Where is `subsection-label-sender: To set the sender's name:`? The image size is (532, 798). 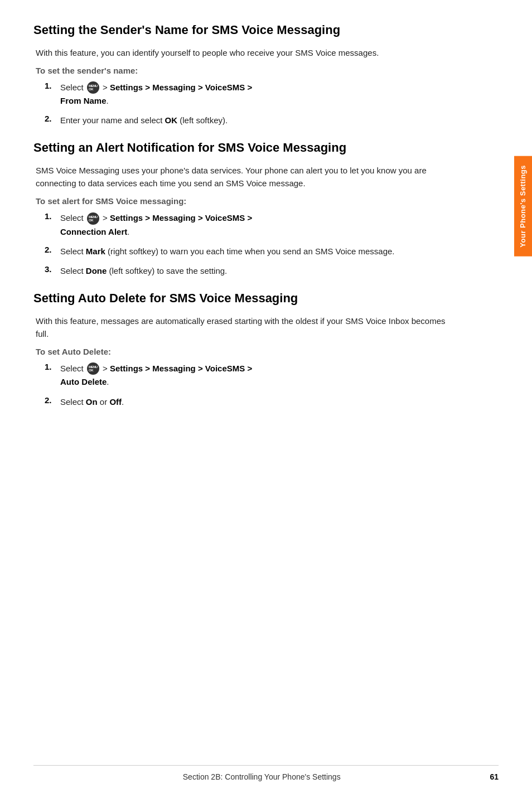
subsection-label-sender: To set the sender's name: is located at coordinates (245, 70).